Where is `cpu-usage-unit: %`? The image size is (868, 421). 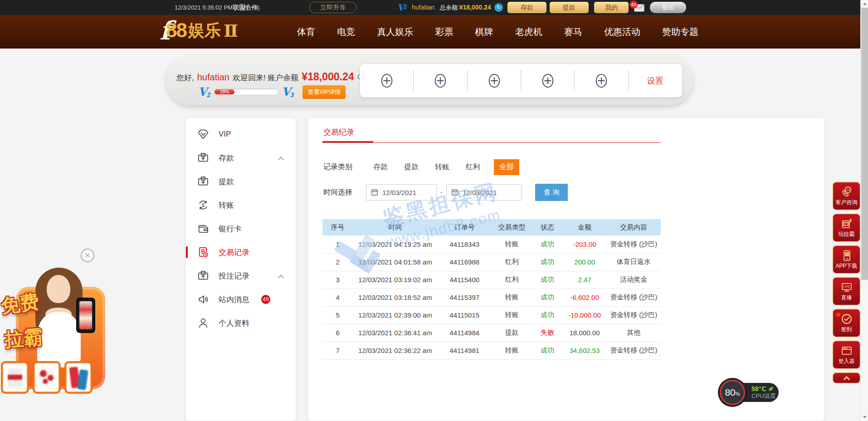
cpu-usage-unit: % is located at coordinates (738, 394).